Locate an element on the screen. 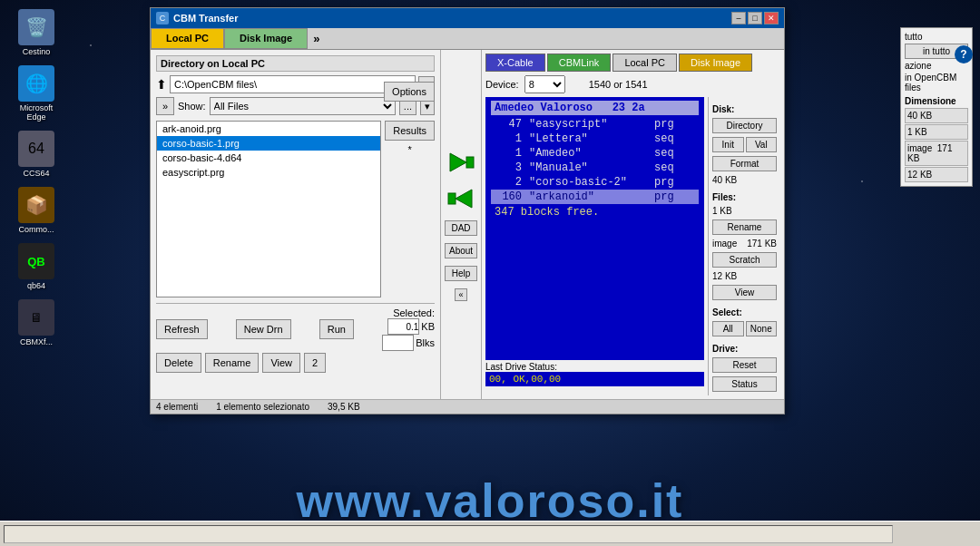 The image size is (980, 546). cbm-tab-local-pc: Local PC is located at coordinates (644, 63).